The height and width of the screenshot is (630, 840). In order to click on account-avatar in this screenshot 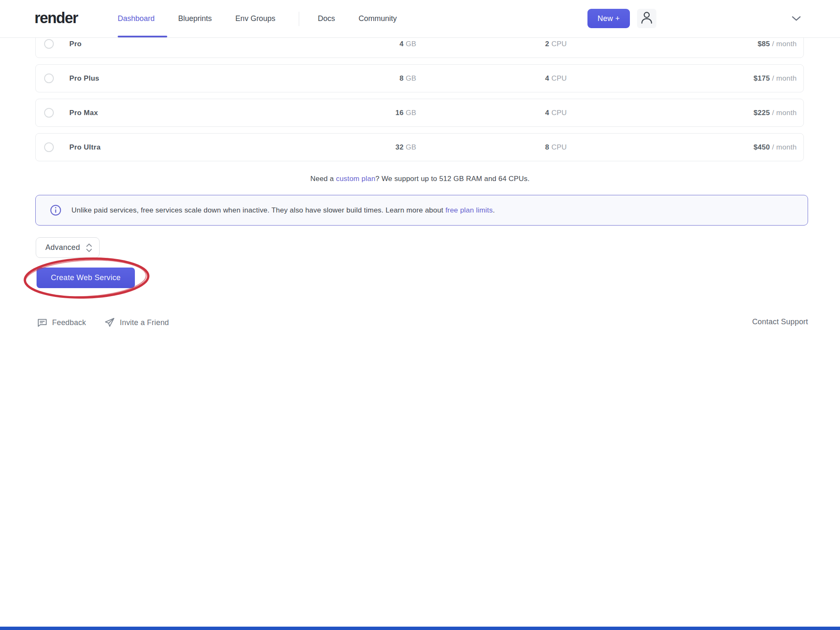, I will do `click(647, 18)`.